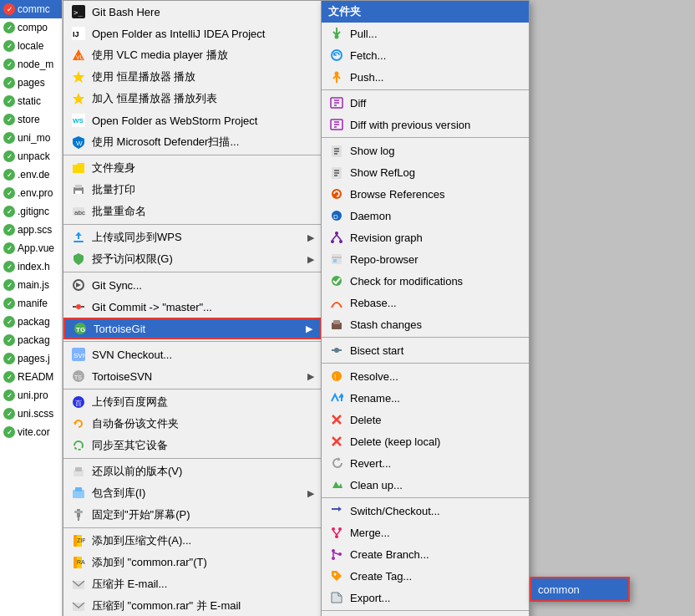 This screenshot has width=695, height=616. I want to click on ctx-rebase: Rebase..., so click(425, 303).